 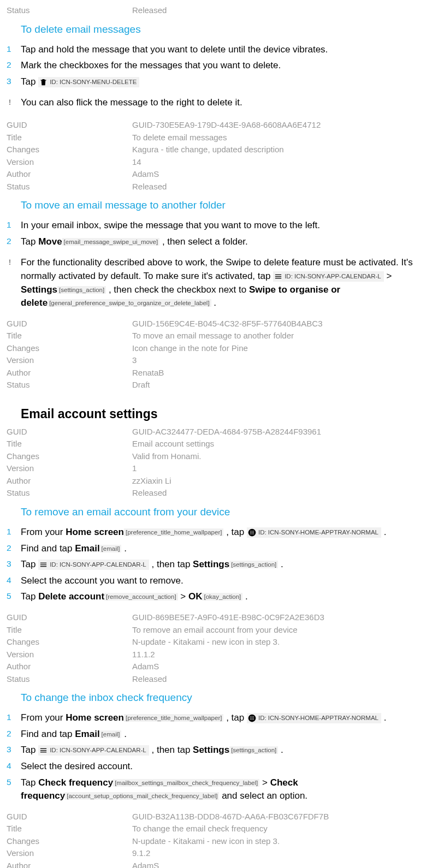 I want to click on step: 1In your email inbox, swipe the message …, so click(x=222, y=226).